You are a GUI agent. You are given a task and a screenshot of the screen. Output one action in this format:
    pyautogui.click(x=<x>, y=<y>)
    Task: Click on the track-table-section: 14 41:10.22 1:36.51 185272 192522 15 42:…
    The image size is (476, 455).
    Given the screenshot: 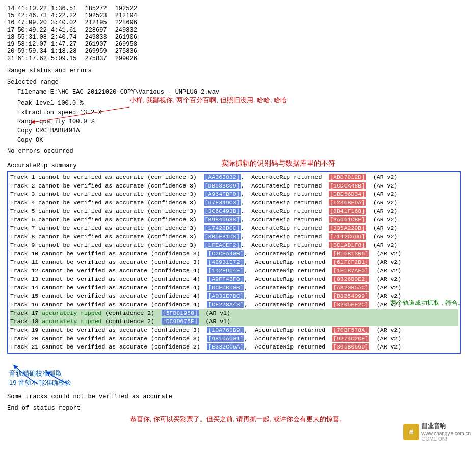 What is the action you would take?
    pyautogui.click(x=238, y=34)
    